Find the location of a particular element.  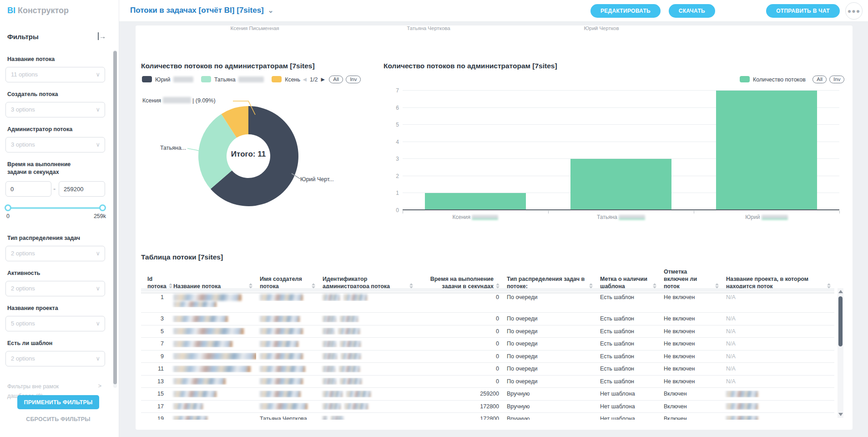

table-cell: 17 is located at coordinates (156, 407).